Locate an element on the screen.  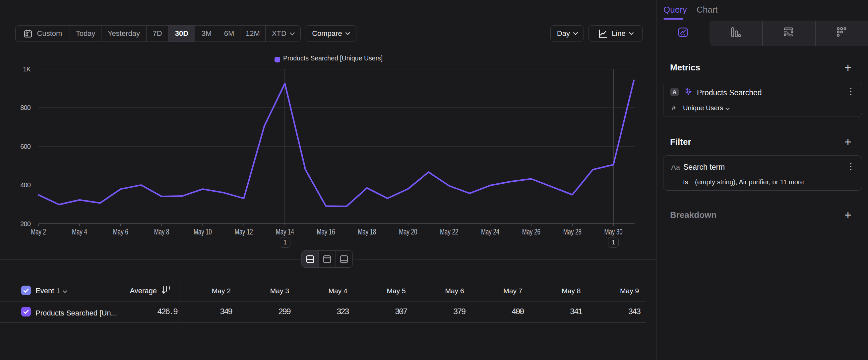
svg-text: 1K is located at coordinates (27, 69).